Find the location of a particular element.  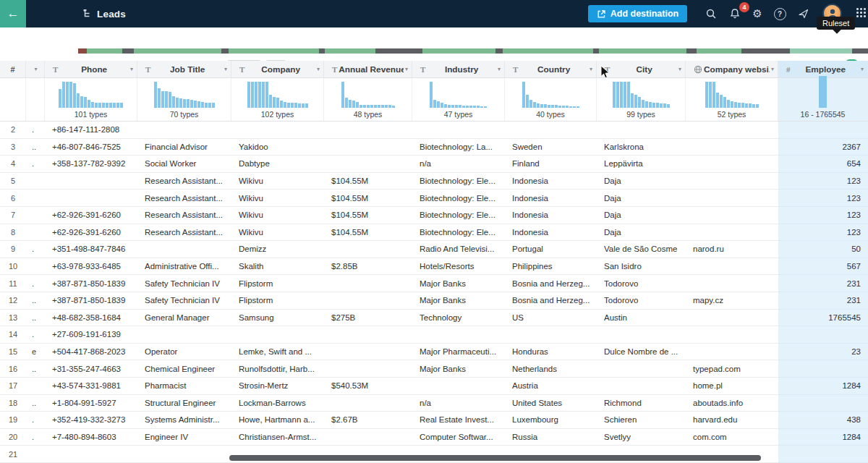

cell-city: Daja is located at coordinates (641, 233).